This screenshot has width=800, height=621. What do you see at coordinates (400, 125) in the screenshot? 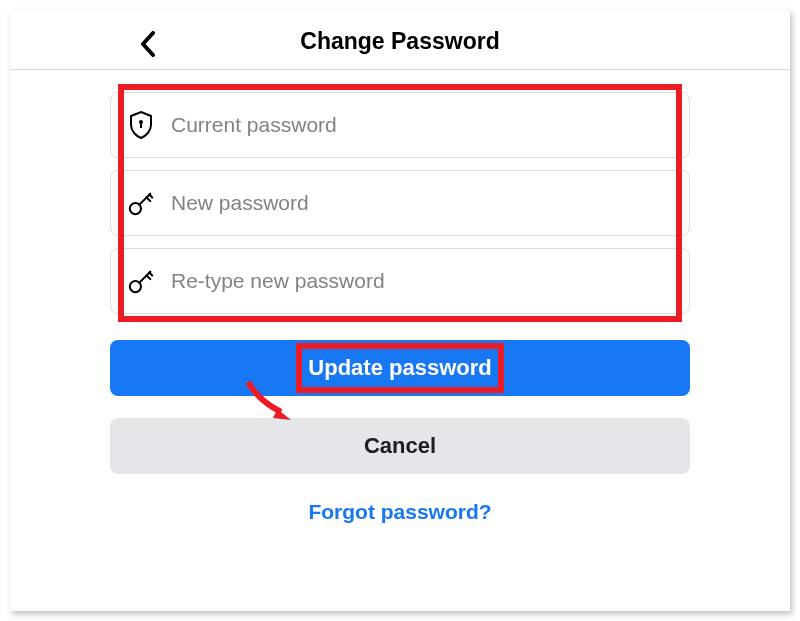
I see `current-password-row` at bounding box center [400, 125].